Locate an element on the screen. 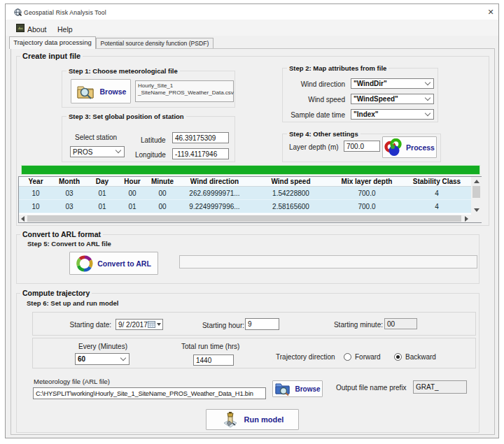  table-header-cell: Minute is located at coordinates (162, 182).